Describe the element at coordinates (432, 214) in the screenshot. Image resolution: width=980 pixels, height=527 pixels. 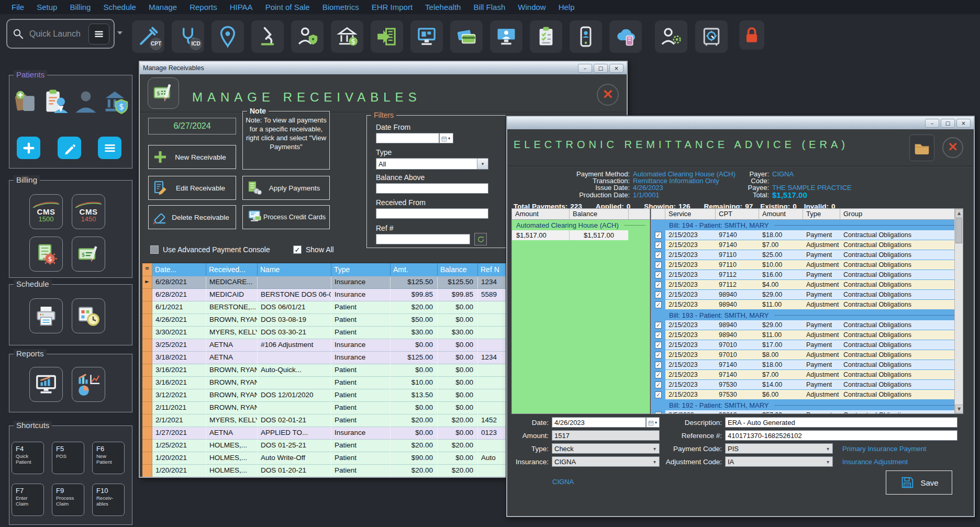
I see `received-from-input` at that location.